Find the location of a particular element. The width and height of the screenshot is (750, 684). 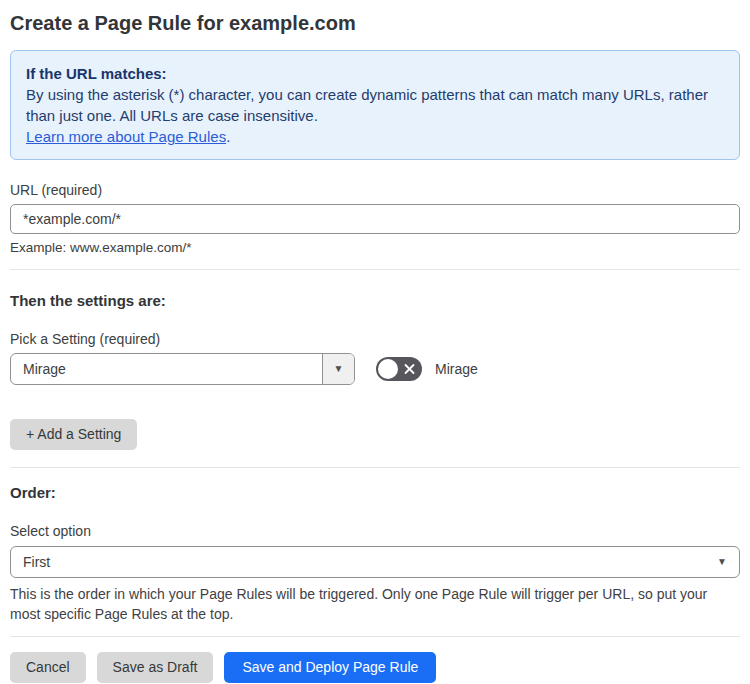

setting-select: Mirage ▼ is located at coordinates (182, 369).